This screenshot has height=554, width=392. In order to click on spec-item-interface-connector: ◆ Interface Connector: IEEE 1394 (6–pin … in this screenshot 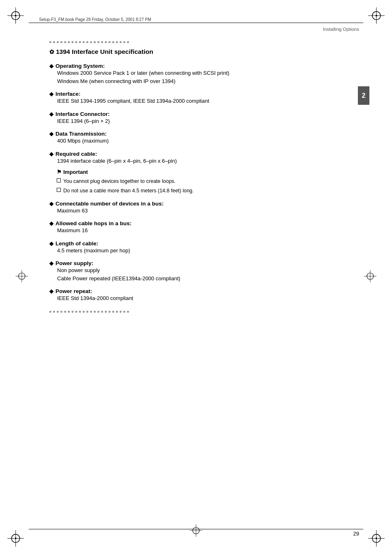, I will do `click(198, 118)`.